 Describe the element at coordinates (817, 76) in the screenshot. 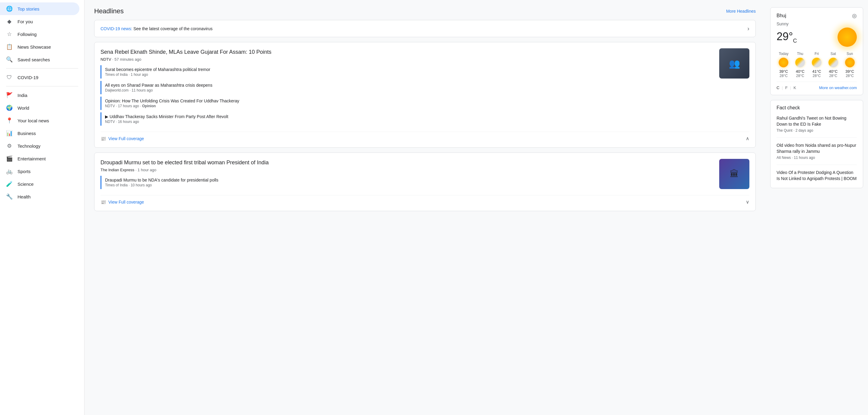

I see `forecast-low-2: 28°C` at that location.